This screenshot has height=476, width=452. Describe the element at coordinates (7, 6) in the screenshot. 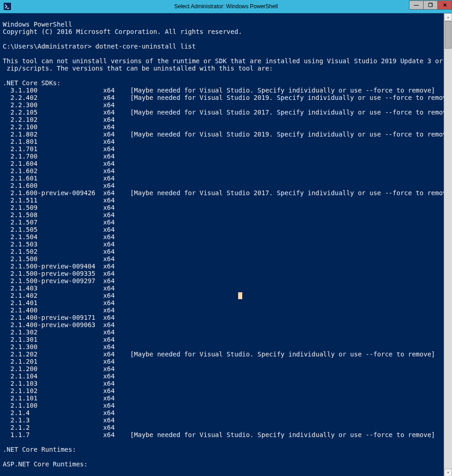

I see `powershell-icon` at that location.